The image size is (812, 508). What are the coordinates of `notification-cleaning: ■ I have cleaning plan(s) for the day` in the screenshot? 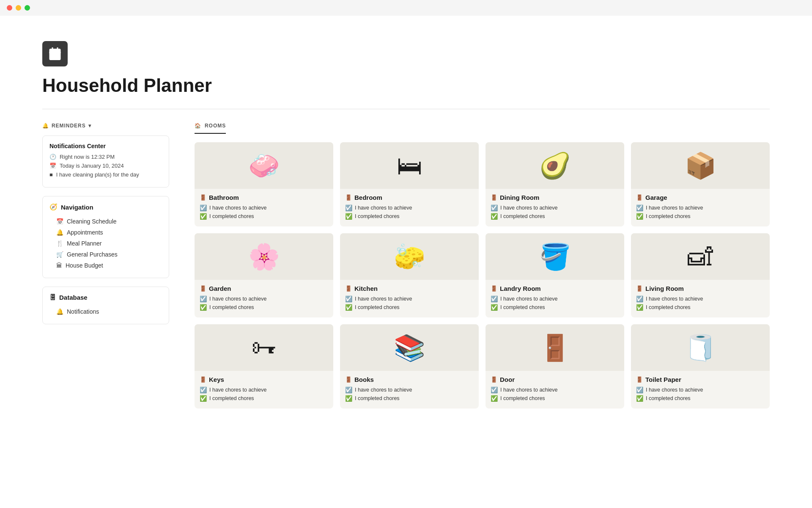 It's located at (106, 174).